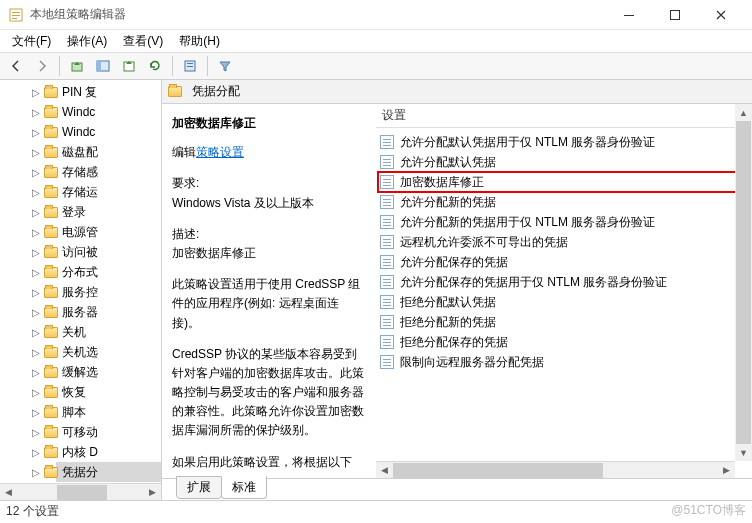 The width and height of the screenshot is (752, 523). What do you see at coordinates (42, 66) in the screenshot?
I see `forward-button` at bounding box center [42, 66].